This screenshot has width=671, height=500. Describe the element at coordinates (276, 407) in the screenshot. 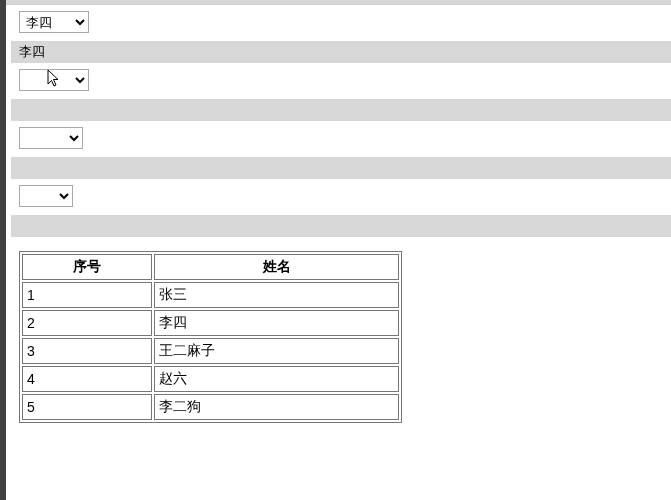

I see `table-cell-name: 李二狗` at that location.